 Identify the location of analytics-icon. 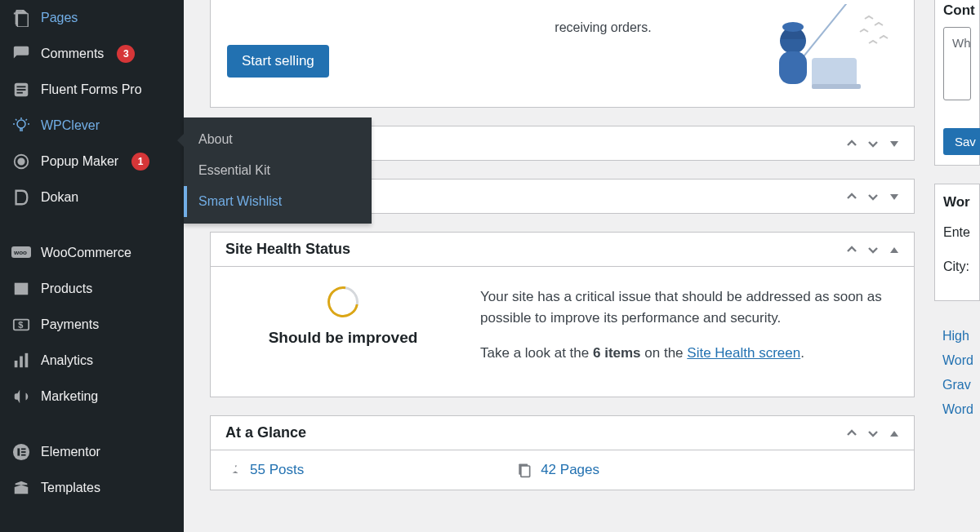
(21, 361).